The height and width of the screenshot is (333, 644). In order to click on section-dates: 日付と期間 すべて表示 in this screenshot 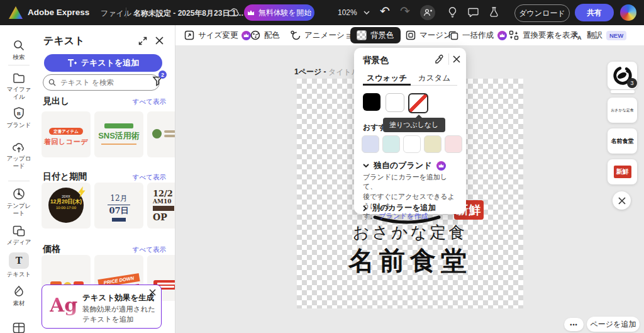, I will do `click(104, 177)`.